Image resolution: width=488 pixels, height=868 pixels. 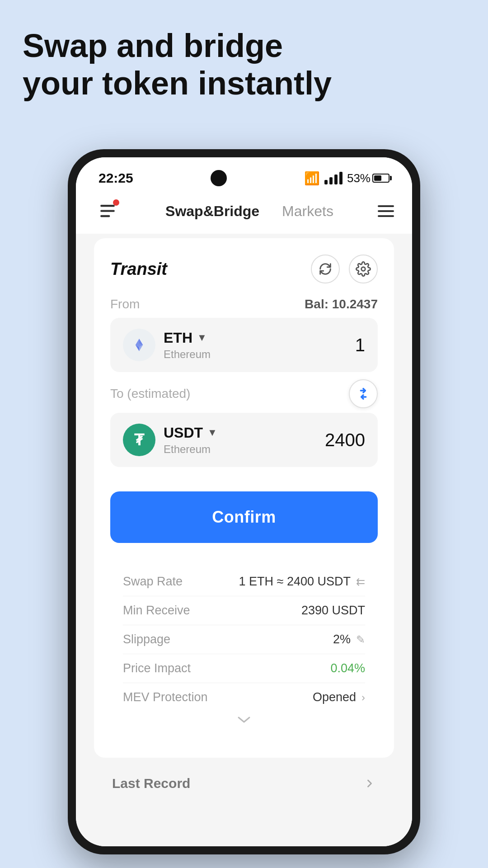 What do you see at coordinates (191, 449) in the screenshot?
I see `to-token-chain: Ethereum` at bounding box center [191, 449].